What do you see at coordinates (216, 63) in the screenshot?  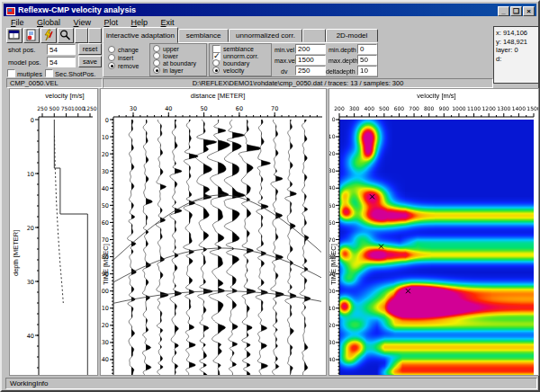 I see `boundary-radio` at bounding box center [216, 63].